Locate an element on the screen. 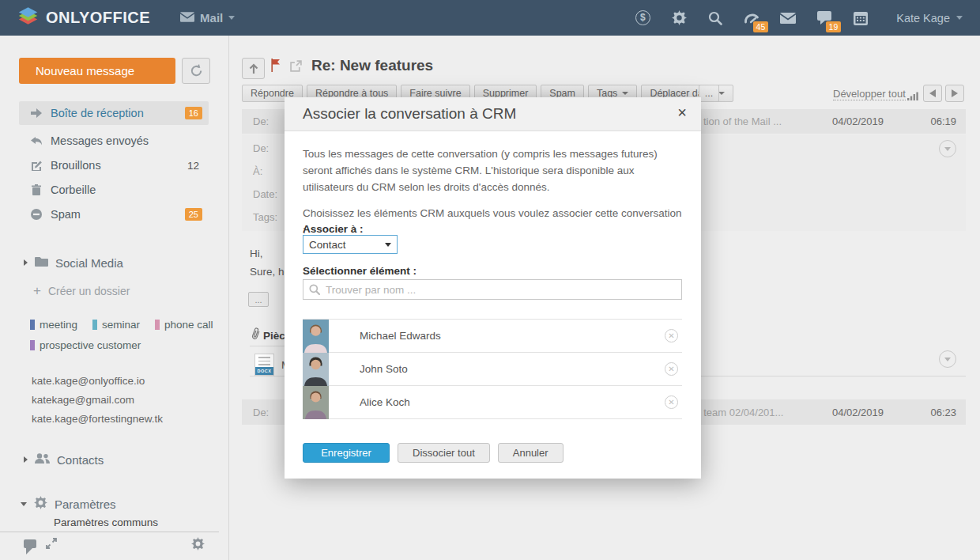 This screenshot has height=560, width=980. tag-meeting: meeting is located at coordinates (54, 324).